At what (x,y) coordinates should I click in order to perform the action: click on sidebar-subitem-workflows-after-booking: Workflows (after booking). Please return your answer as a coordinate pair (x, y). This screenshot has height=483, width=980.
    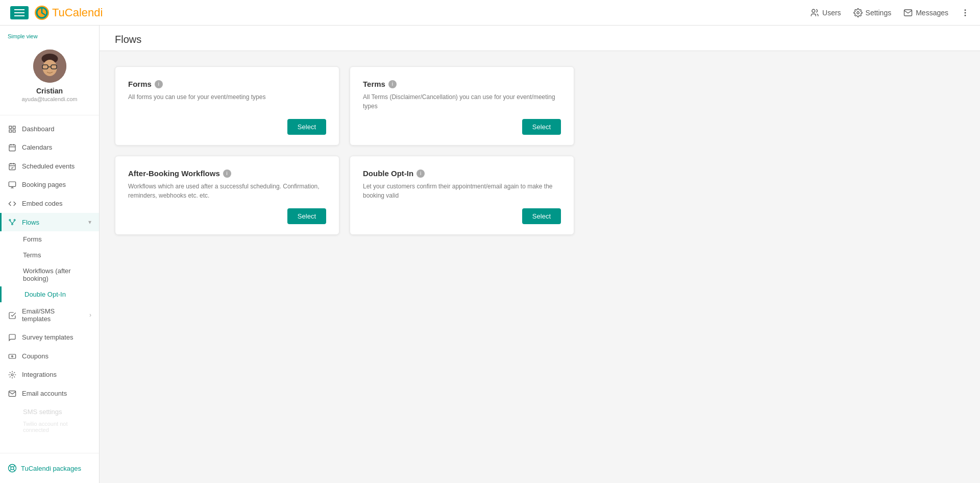
    Looking at the image, I should click on (50, 275).